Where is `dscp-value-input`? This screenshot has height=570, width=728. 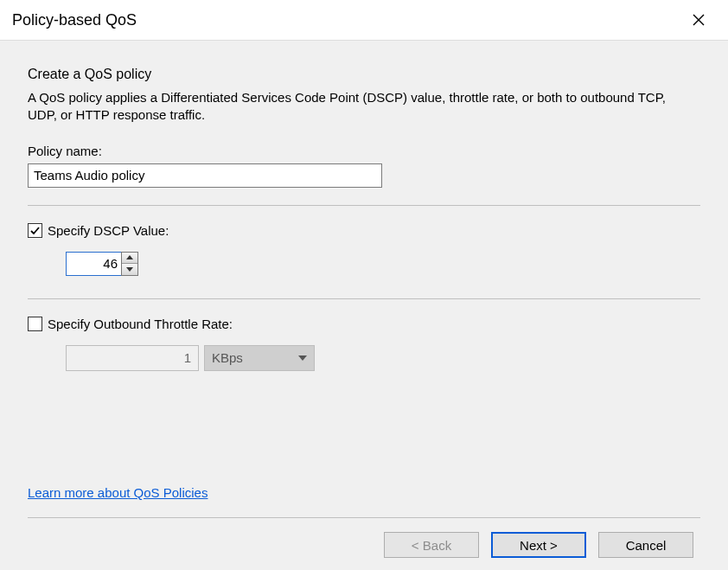 dscp-value-input is located at coordinates (93, 264).